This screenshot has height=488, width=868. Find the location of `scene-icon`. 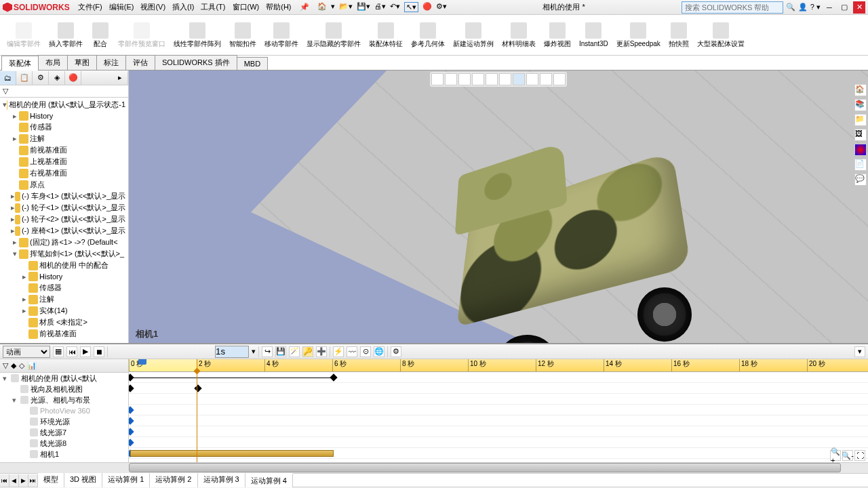

scene-icon is located at coordinates (546, 79).